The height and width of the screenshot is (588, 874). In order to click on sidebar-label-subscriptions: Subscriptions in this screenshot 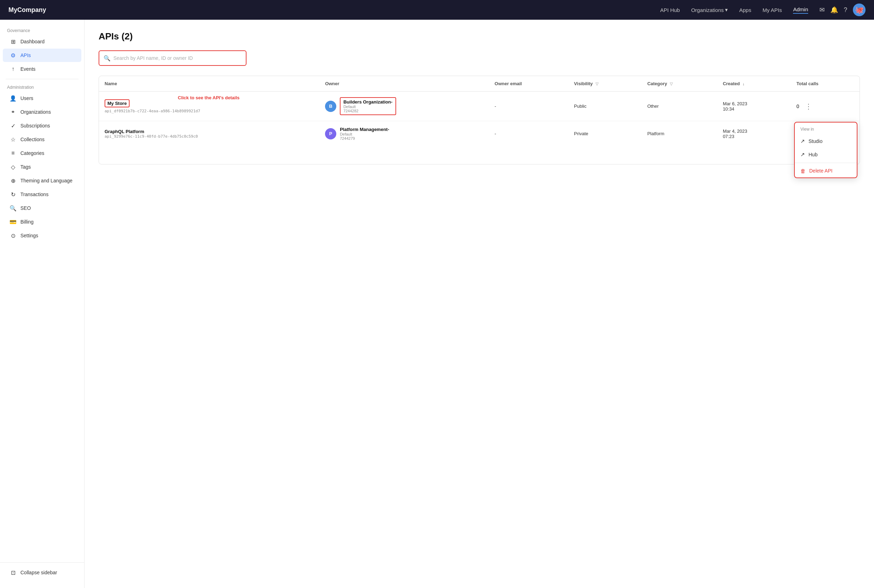, I will do `click(35, 126)`.